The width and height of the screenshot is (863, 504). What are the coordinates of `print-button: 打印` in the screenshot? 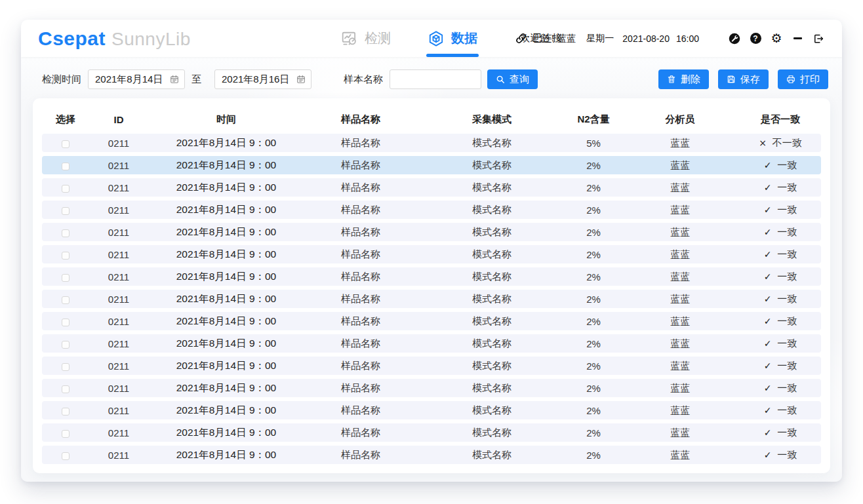 It's located at (803, 79).